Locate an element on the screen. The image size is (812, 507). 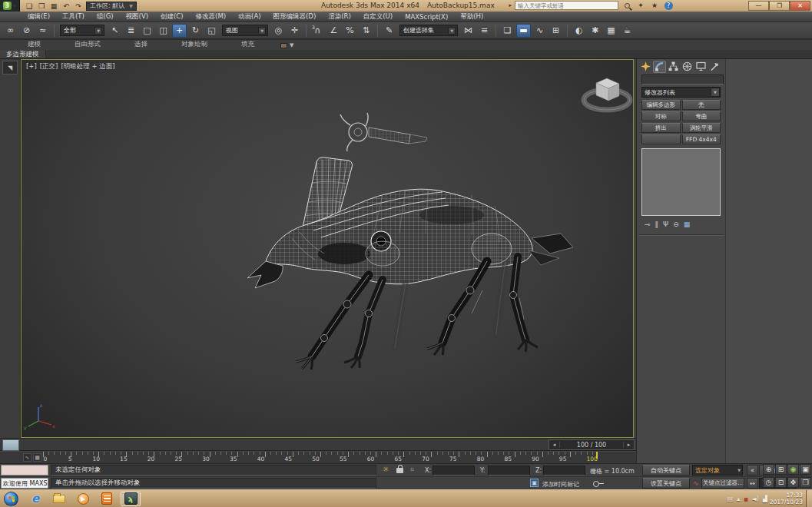
timeline-ruler: 0510152025303540455055606570758085909510… is located at coordinates (320, 458).